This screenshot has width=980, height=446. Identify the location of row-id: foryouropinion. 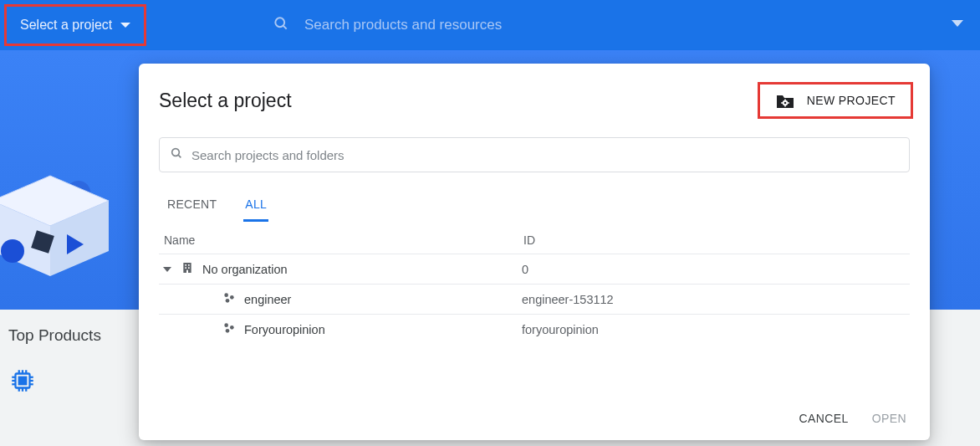
(714, 330).